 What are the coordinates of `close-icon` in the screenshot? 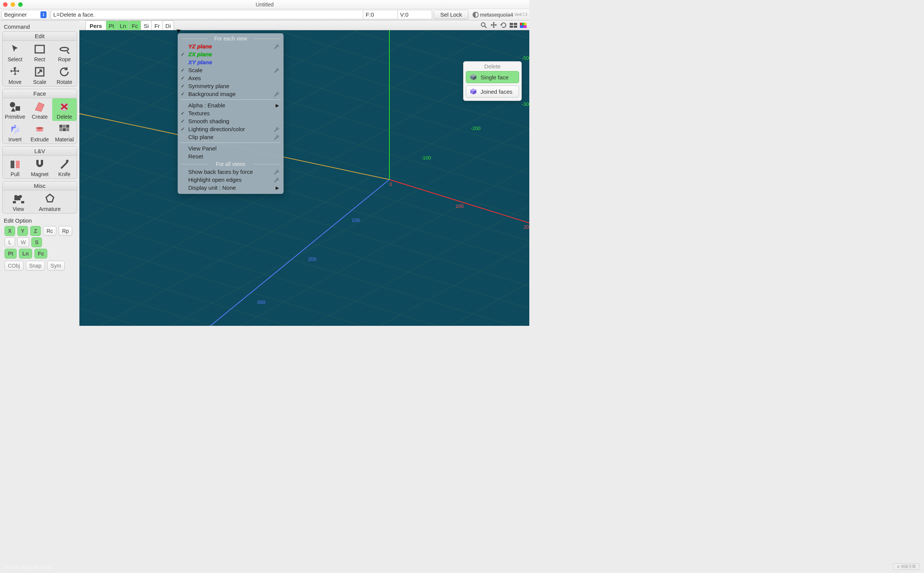 It's located at (5, 5).